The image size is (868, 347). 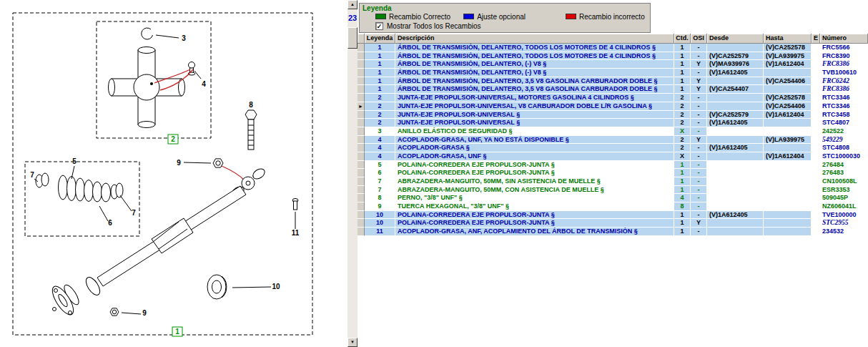 I want to click on cell-osi: Y, so click(x=699, y=140).